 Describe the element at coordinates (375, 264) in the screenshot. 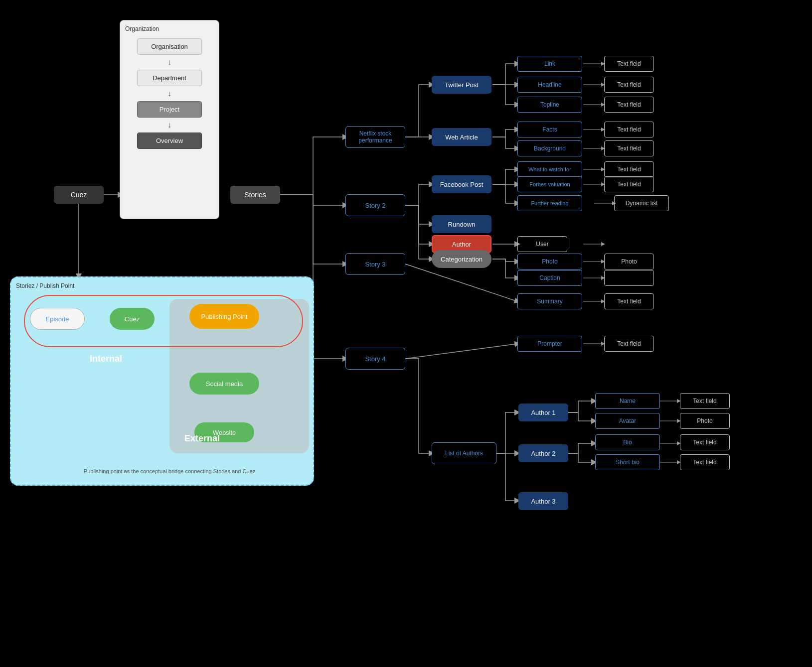

I see `story-3-node: Story 3` at that location.